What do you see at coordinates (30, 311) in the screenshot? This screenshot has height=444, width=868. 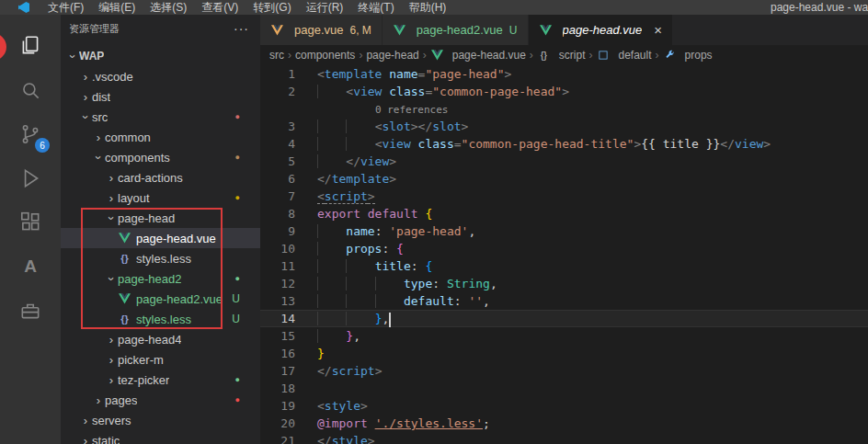 I see `toolbox-button` at bounding box center [30, 311].